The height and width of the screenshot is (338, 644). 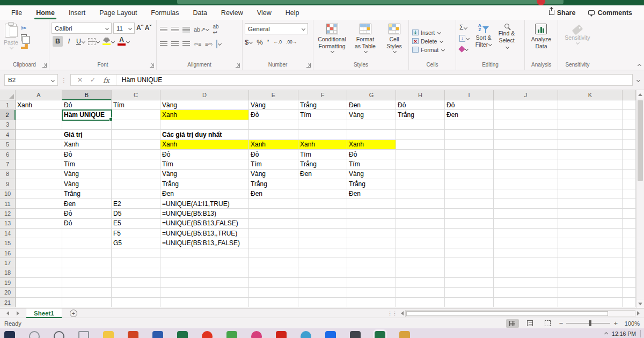 I want to click on col-header-K: K, so click(x=590, y=95).